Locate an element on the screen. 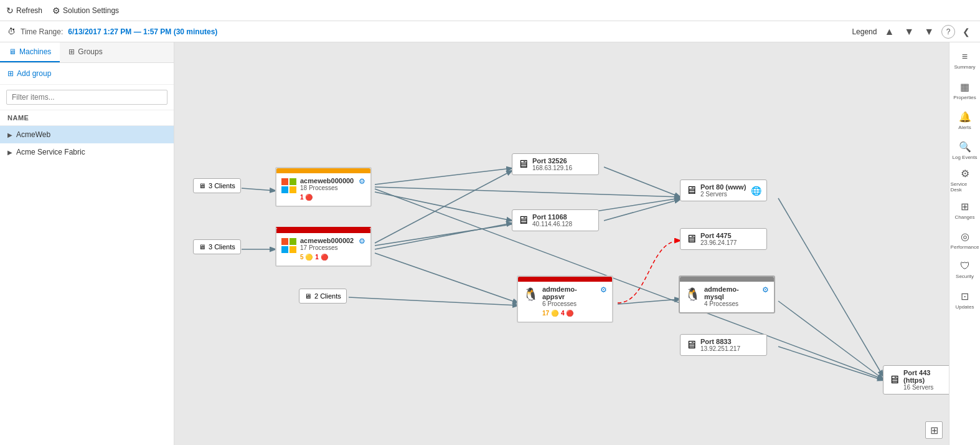 The image size is (980, 445). log-events-button: 🔍 Log Events is located at coordinates (965, 150).